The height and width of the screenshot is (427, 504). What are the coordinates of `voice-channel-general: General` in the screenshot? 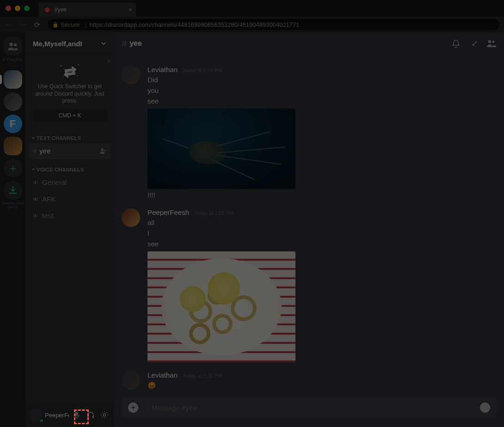 It's located at (70, 183).